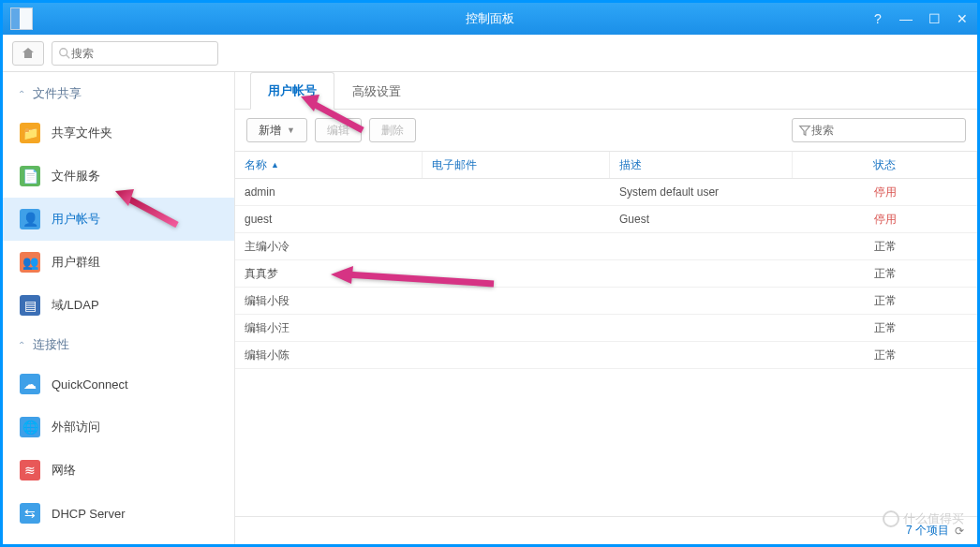  I want to click on table-row: 主编小冷正常, so click(606, 247).